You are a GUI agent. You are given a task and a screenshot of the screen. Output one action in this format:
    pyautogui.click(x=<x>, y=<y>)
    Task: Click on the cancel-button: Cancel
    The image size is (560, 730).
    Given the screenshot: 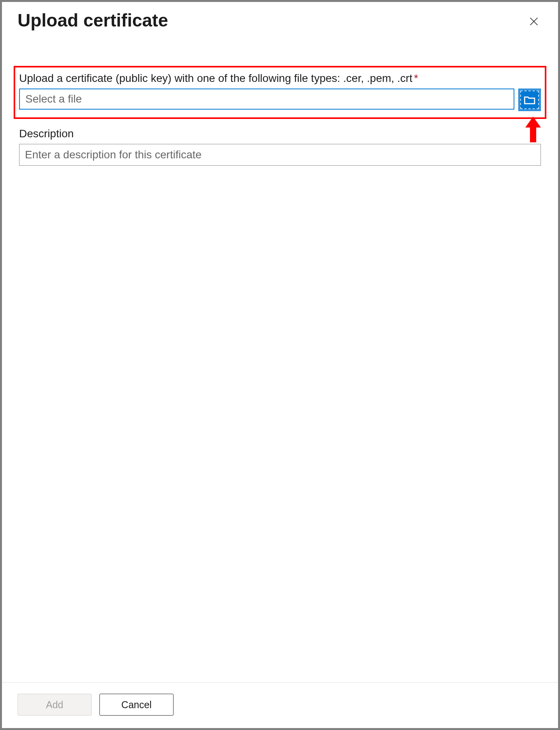 What is the action you would take?
    pyautogui.click(x=136, y=705)
    